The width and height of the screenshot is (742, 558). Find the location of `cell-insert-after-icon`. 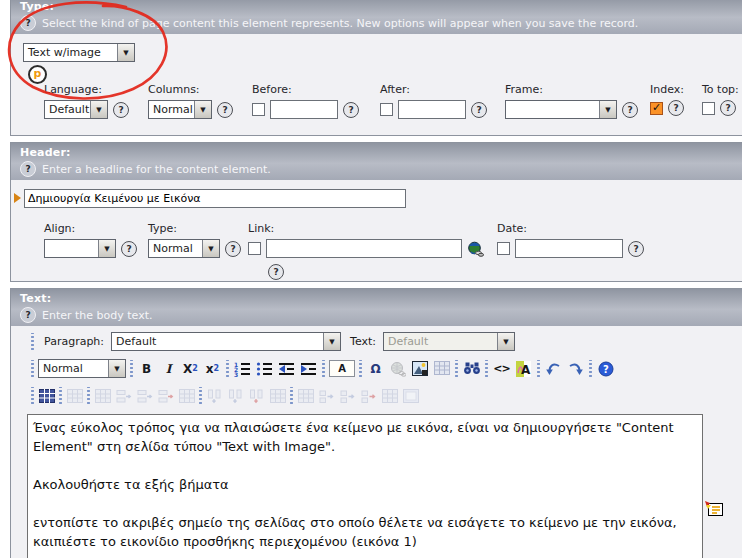

cell-insert-after-icon is located at coordinates (348, 396).